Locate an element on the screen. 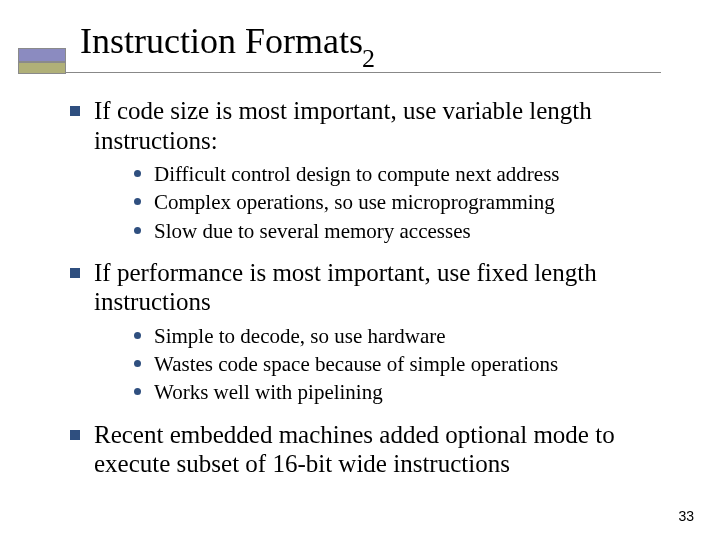 This screenshot has height=540, width=720. sub-bullet-text: Difficult control design to compute next… is located at coordinates (357, 174).